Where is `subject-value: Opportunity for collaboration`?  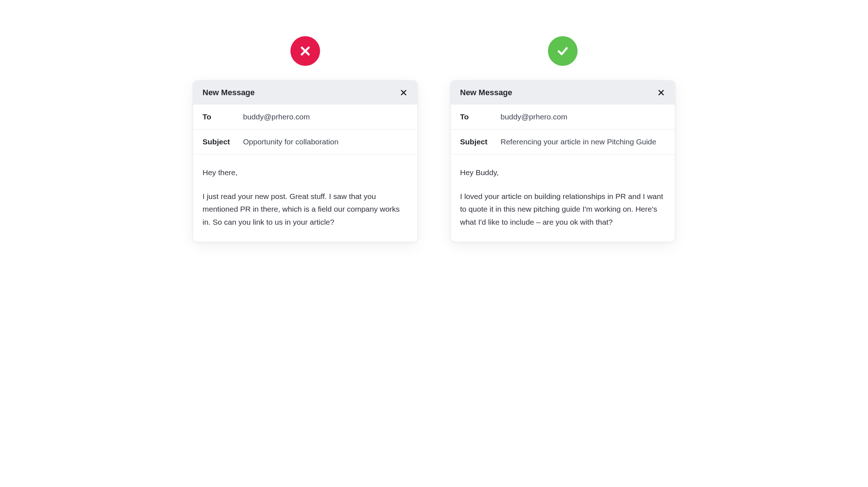
subject-value: Opportunity for collaboration is located at coordinates (291, 142).